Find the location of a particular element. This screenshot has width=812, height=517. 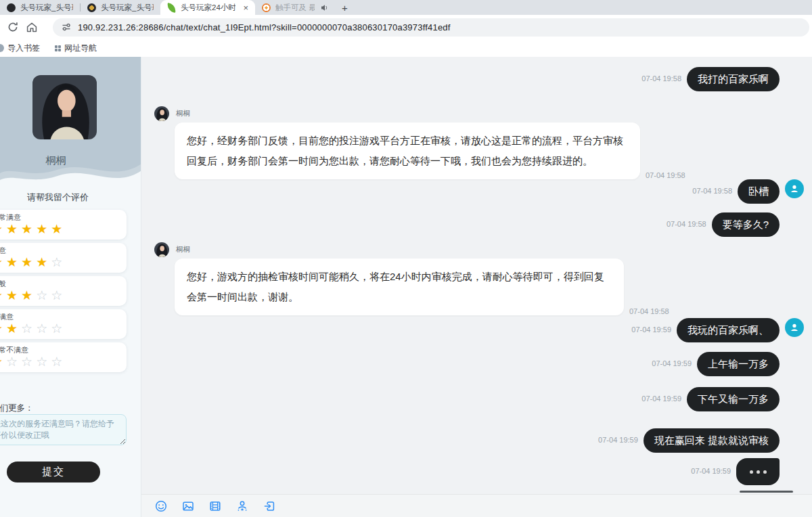

rating-option-1: 非常不满意 ★☆☆☆☆ is located at coordinates (64, 357).